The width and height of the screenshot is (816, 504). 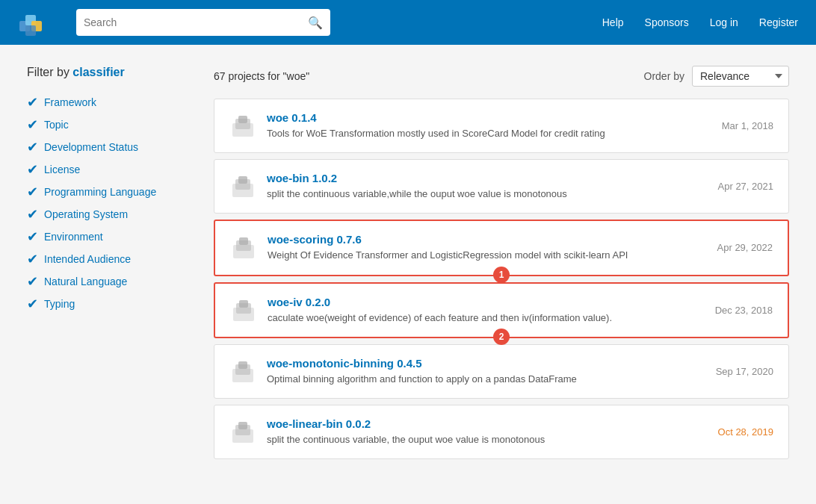 What do you see at coordinates (109, 304) in the screenshot?
I see `sidebar-item-typing: ✔ Typing` at bounding box center [109, 304].